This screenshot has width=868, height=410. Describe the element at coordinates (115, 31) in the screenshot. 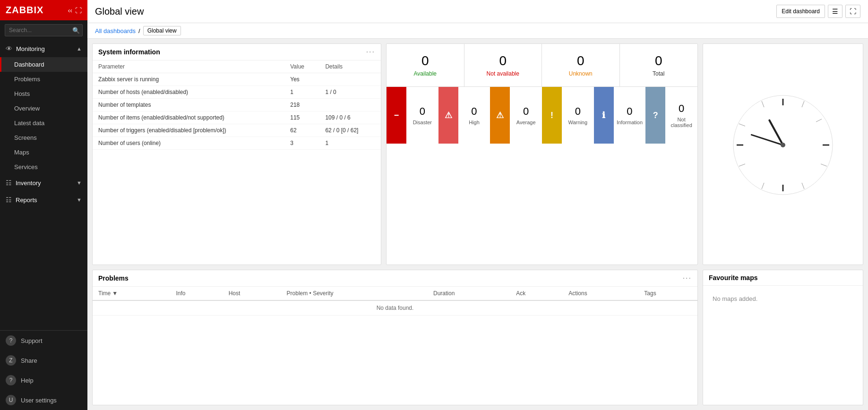

I see `breadcrumb-all-dashboards: All dashboards` at that location.